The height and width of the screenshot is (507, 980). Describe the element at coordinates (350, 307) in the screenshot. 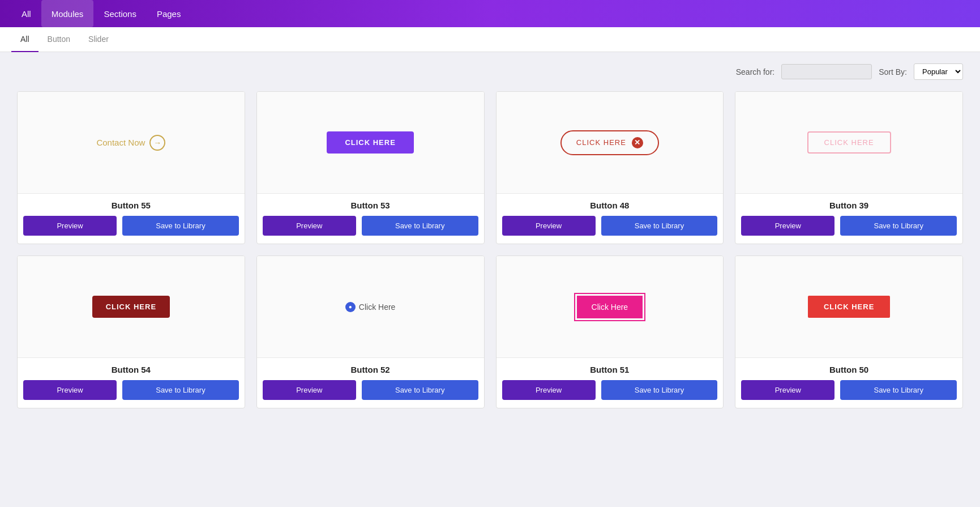

I see `btn52-icon: ●` at that location.